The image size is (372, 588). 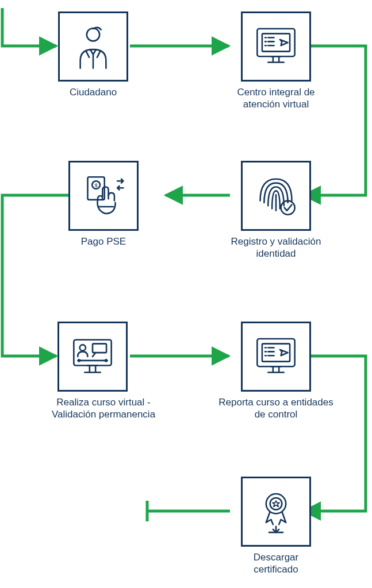 I want to click on step-descargar-certificado: Descargar certificado, so click(x=276, y=526).